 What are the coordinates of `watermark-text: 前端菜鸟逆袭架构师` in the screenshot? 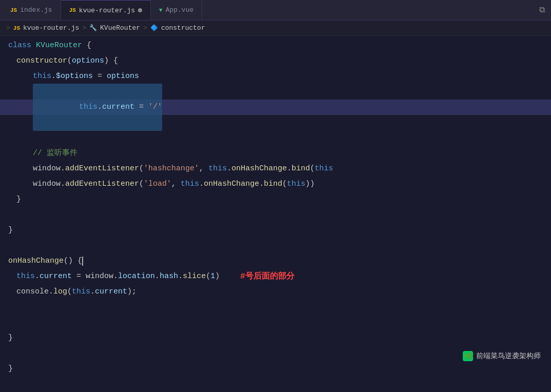 It's located at (508, 356).